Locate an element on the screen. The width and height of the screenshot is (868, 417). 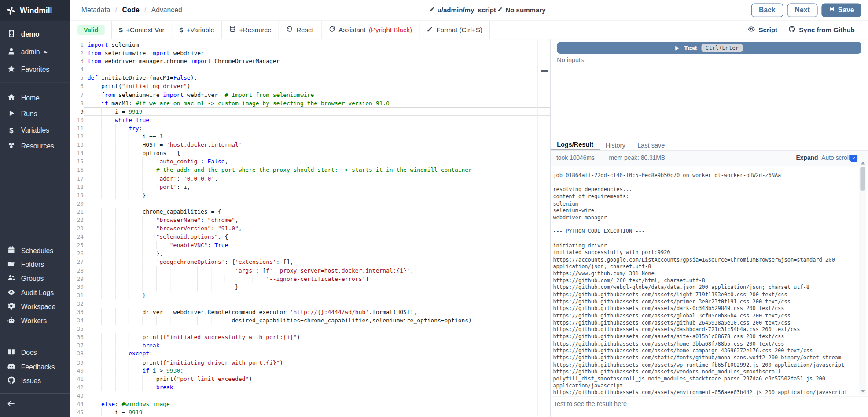
code-line: 30 } is located at coordinates (310, 287).